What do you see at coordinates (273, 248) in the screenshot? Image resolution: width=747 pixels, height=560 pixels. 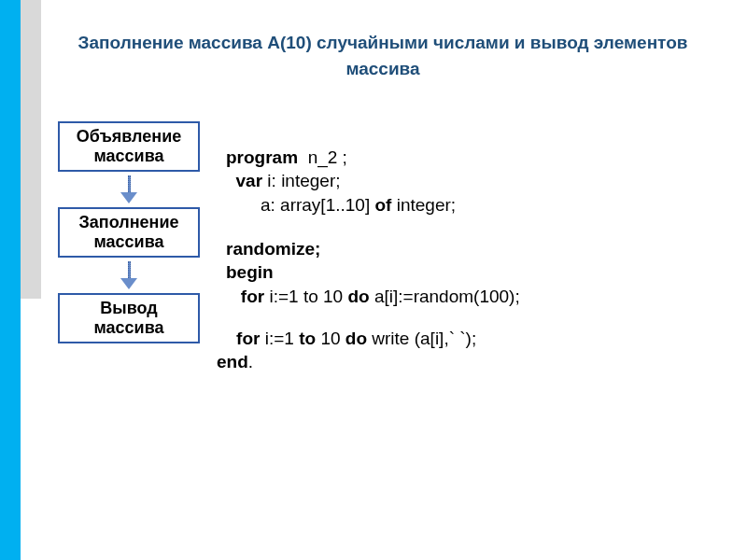 I see `kw-randomize: randomize;` at bounding box center [273, 248].